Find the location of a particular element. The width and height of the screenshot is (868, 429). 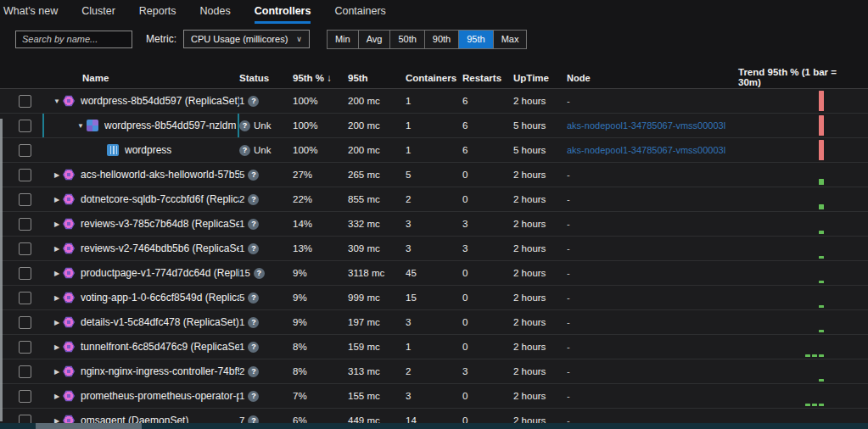

restarts-count: 6 is located at coordinates (488, 150).